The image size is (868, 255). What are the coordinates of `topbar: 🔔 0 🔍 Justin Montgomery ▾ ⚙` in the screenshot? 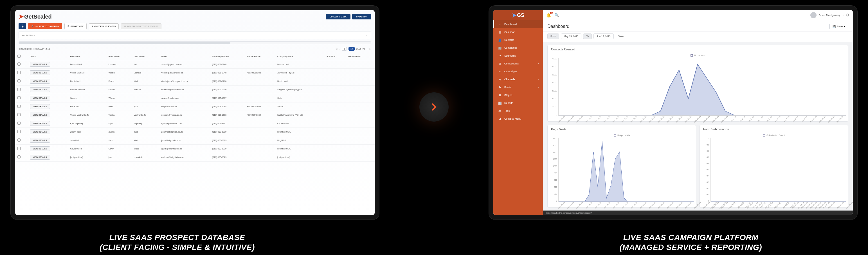 It's located at (698, 15).